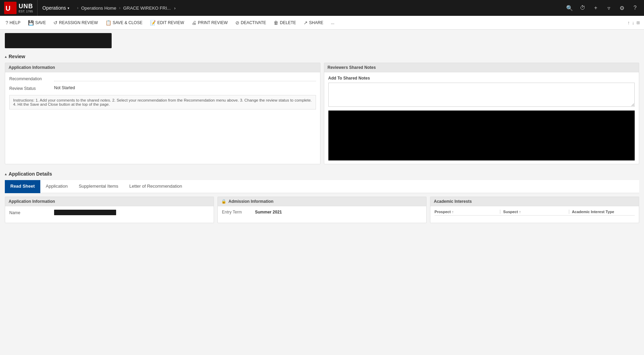  Describe the element at coordinates (322, 174) in the screenshot. I see `app-details-section-header: ▴ Application Details` at that location.